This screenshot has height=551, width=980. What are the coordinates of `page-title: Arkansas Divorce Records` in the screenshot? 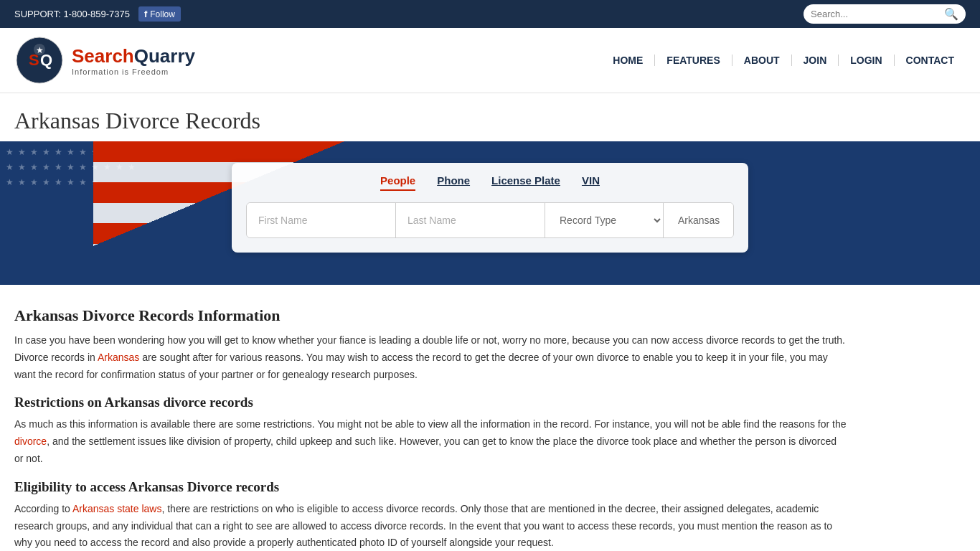 It's located at (490, 121).